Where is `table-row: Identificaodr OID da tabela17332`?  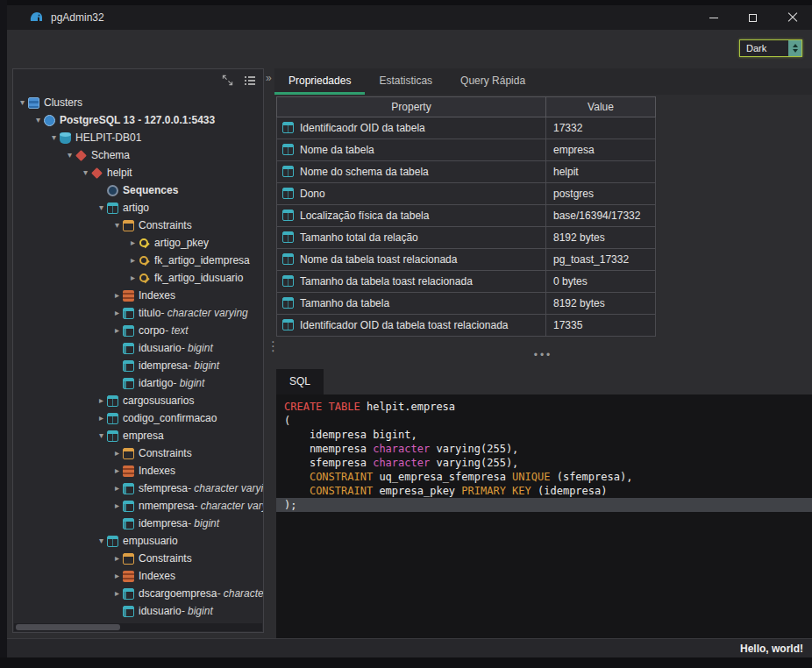
table-row: Identificaodr OID da tabela17332 is located at coordinates (467, 128).